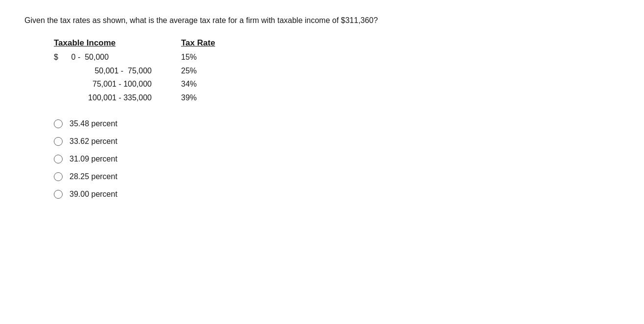  I want to click on income-column-header: Taxable Income, so click(103, 43).